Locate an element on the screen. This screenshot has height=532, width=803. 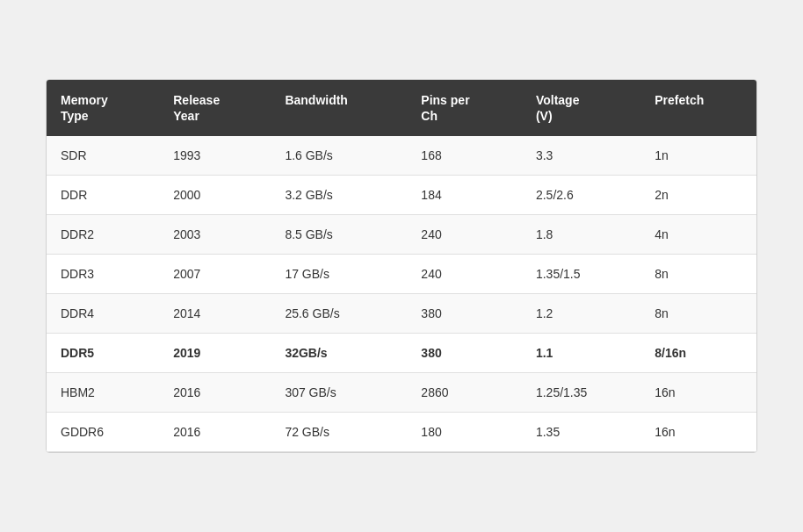
cell-bandwidth: 1.6 GB/s is located at coordinates (339, 156).